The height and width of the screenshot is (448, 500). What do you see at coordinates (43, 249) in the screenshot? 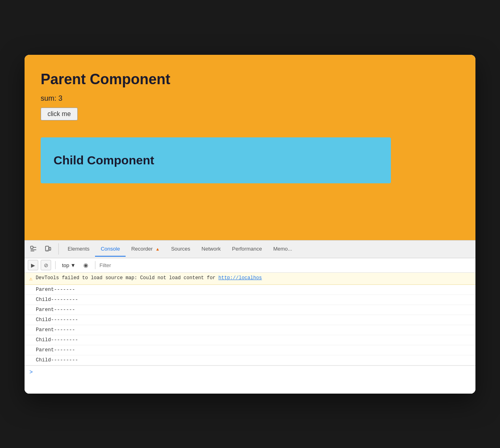
I see `devtools-icon-group` at bounding box center [43, 249].